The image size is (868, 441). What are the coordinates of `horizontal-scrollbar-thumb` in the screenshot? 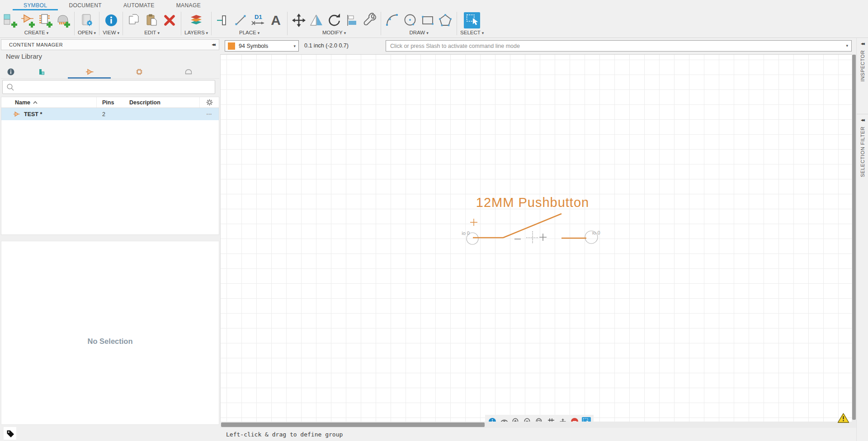 It's located at (353, 425).